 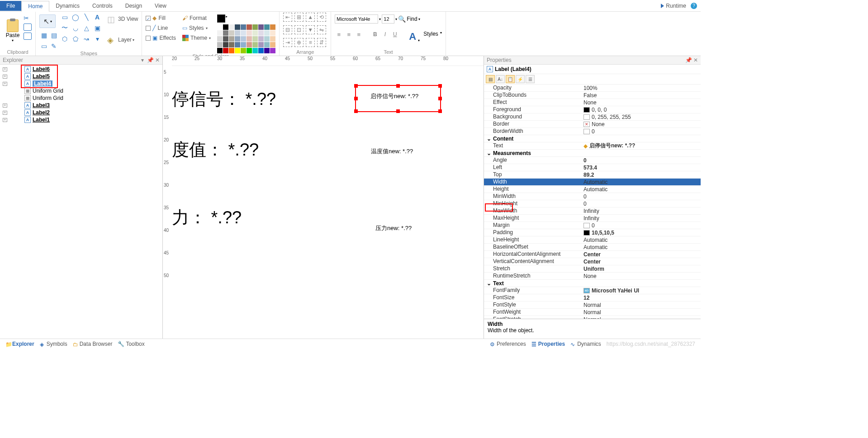 I want to click on rotate-icon: ⟲, so click(x=322, y=17).